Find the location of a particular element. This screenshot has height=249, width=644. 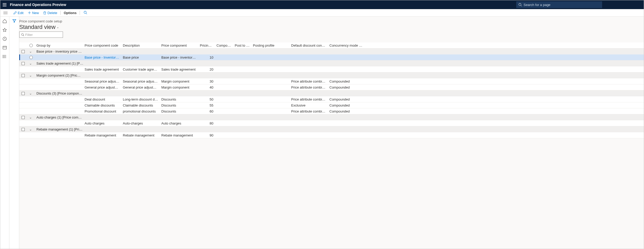

col-group-by: Group by is located at coordinates (59, 45).